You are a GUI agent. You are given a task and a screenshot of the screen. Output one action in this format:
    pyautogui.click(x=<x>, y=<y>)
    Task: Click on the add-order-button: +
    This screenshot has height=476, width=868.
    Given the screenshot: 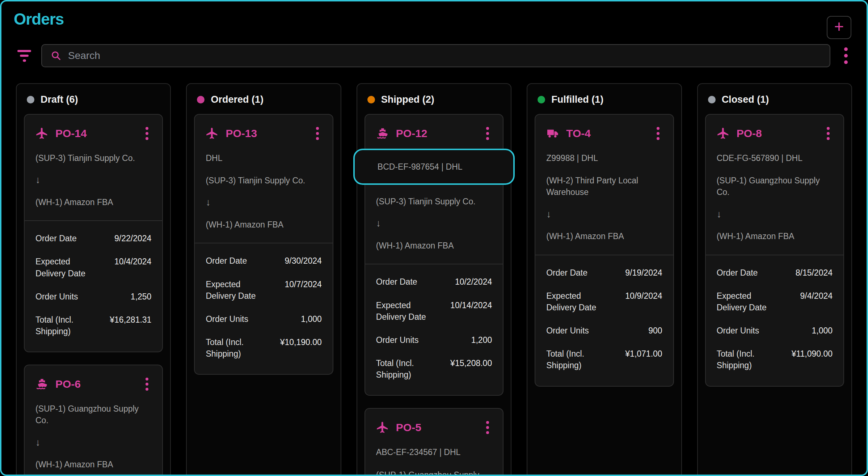 What is the action you would take?
    pyautogui.click(x=839, y=27)
    